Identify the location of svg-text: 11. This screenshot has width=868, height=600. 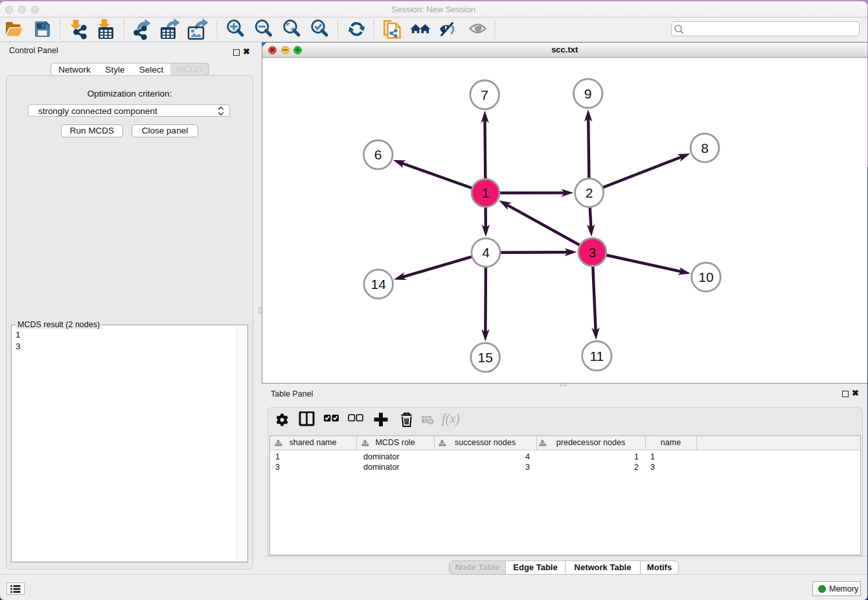
(597, 356).